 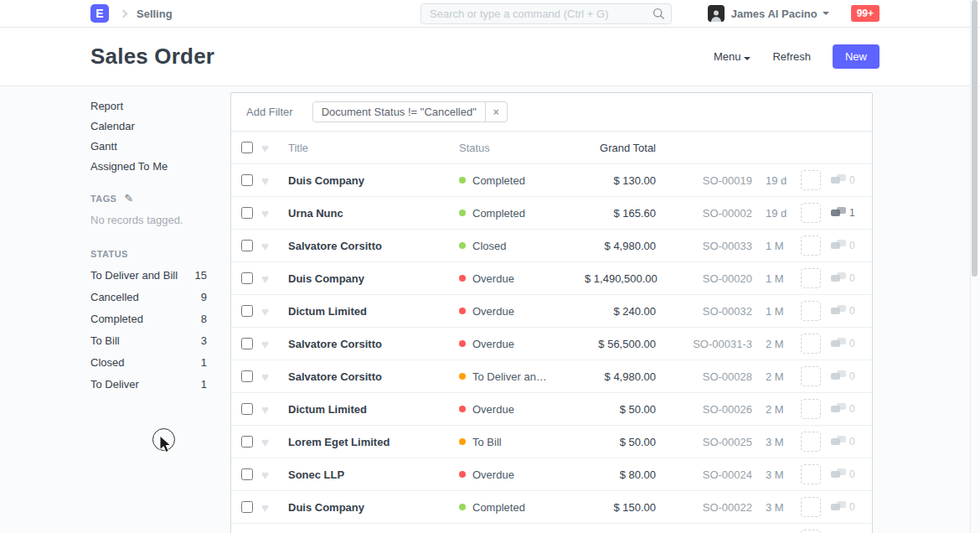 What do you see at coordinates (374, 442) in the screenshot?
I see `row-title: Lorem Eget Limited` at bounding box center [374, 442].